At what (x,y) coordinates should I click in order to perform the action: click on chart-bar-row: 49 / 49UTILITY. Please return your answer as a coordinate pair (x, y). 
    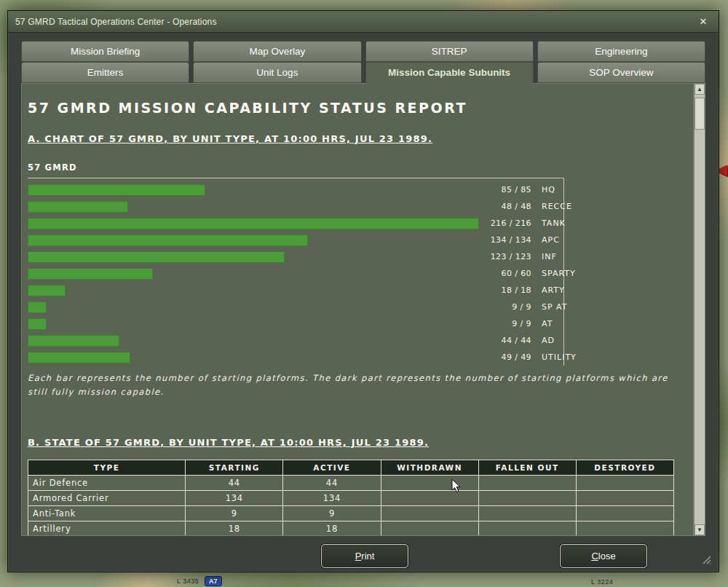
    Looking at the image, I should click on (296, 357).